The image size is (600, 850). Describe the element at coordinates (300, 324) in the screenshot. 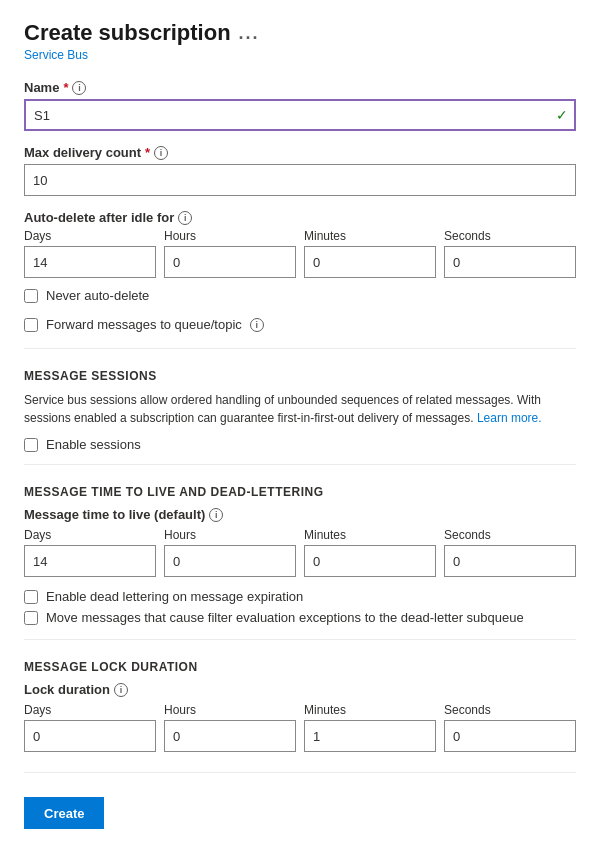

I see `forward-messages-row: Forward messages to queue/topic i` at that location.